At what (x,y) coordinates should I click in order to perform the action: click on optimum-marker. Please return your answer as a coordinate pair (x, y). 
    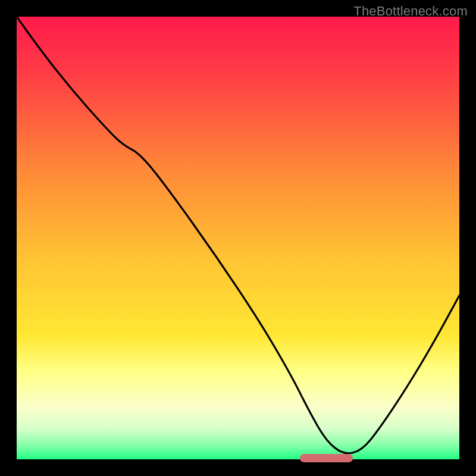
    Looking at the image, I should click on (326, 458).